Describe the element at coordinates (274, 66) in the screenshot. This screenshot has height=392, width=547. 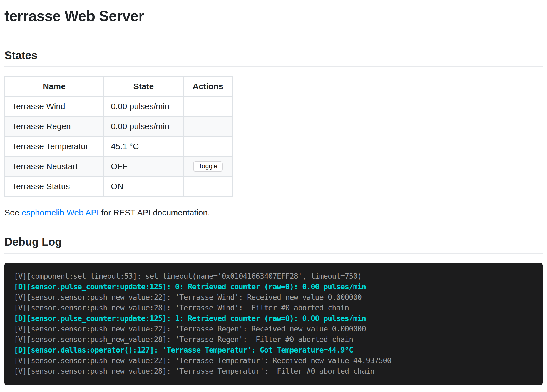
I see `states-divider` at that location.